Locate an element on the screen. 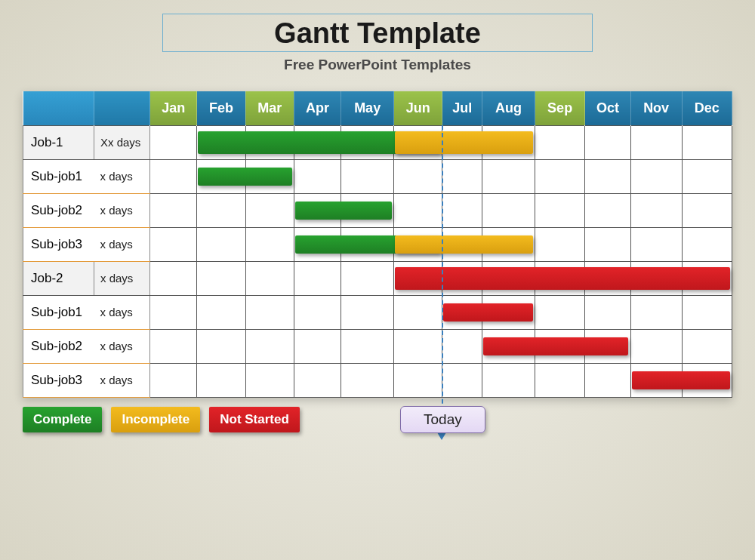 The width and height of the screenshot is (755, 560). month-header-jul: Jul is located at coordinates (462, 109).